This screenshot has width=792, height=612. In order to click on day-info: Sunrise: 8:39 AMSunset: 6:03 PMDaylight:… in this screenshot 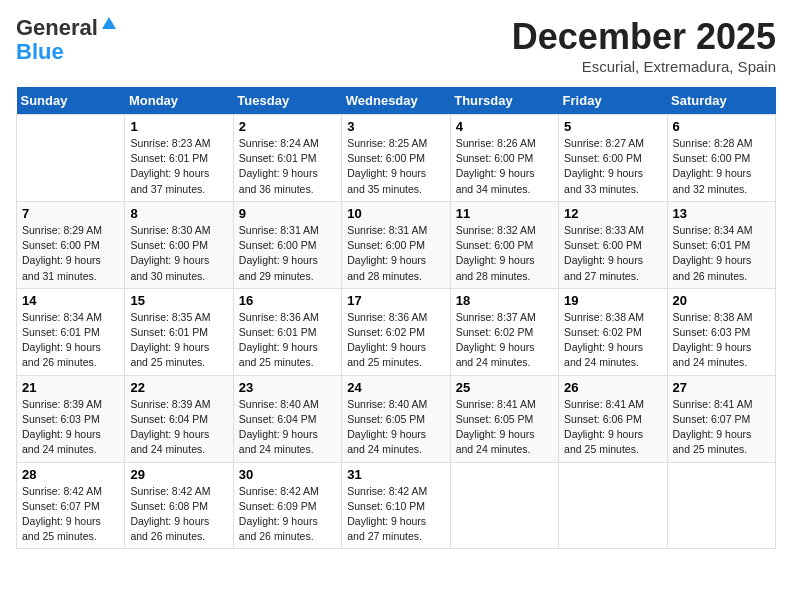, I will do `click(70, 428)`.